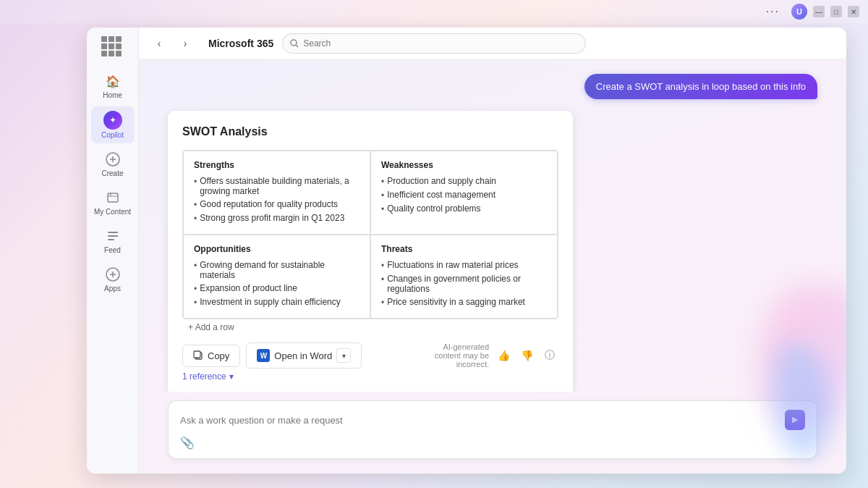  What do you see at coordinates (441, 43) in the screenshot?
I see `search-input` at bounding box center [441, 43].